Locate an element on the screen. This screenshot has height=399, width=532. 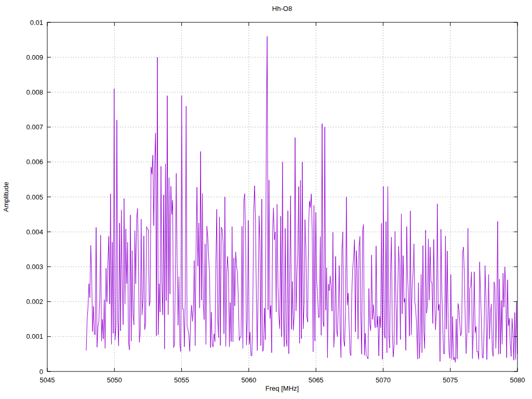
y-tick-label: 0.01 is located at coordinates (36, 23).